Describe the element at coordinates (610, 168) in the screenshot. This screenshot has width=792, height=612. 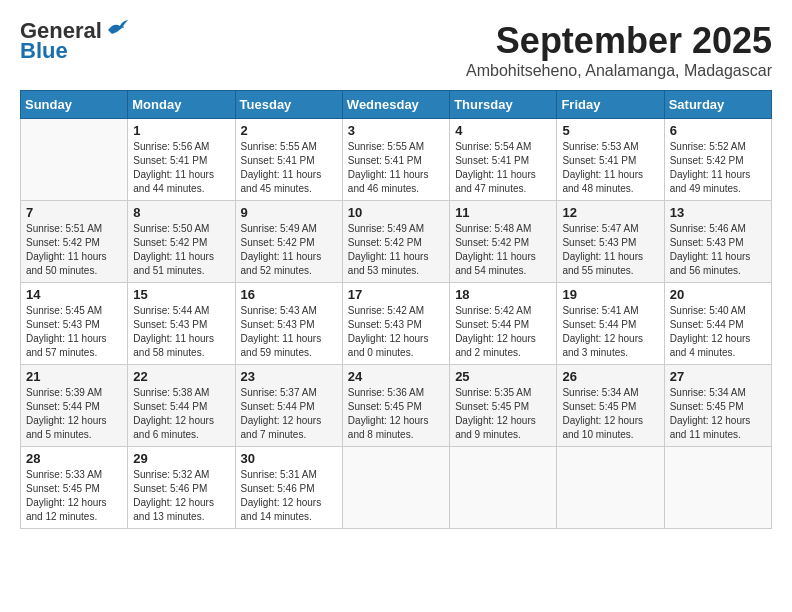
I see `day-info: Sunrise: 5:53 AMSunset: 5:41 PMDaylight:…` at that location.